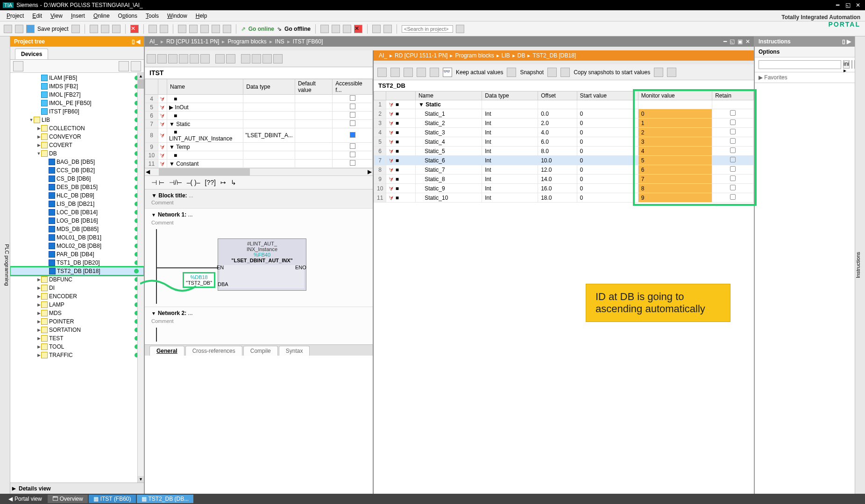  Describe the element at coordinates (259, 164) in the screenshot. I see `iface-row: 11⮛▼ Constant` at that location.